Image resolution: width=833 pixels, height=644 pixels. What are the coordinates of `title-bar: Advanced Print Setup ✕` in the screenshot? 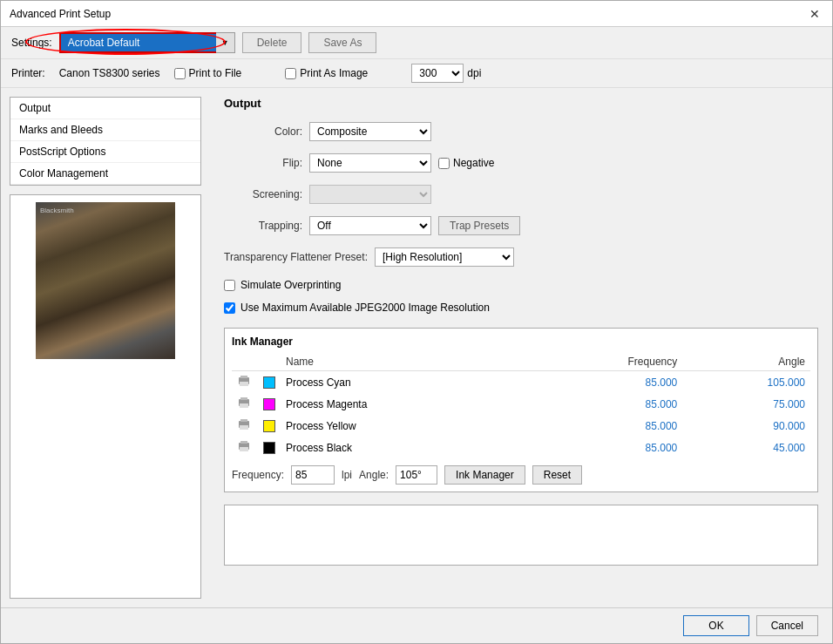 It's located at (416, 14).